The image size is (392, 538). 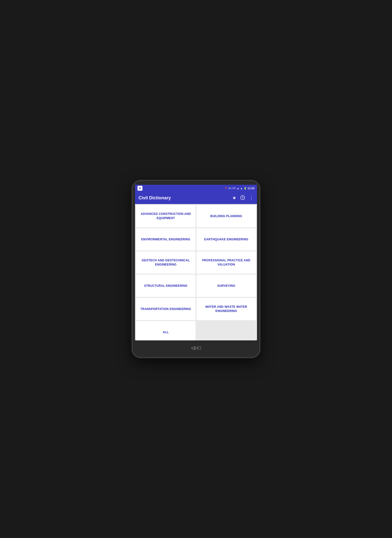 What do you see at coordinates (226, 309) in the screenshot?
I see `category-label-water-waste: WATER AND WASTE WATER ENGINEERING` at bounding box center [226, 309].